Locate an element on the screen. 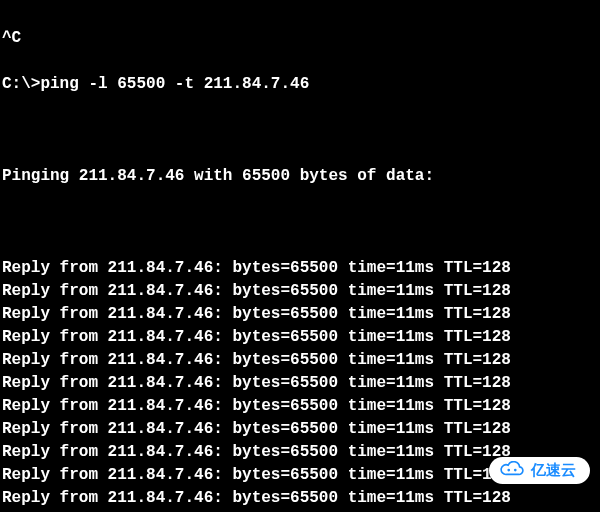  cloud-icon is located at coordinates (512, 470).